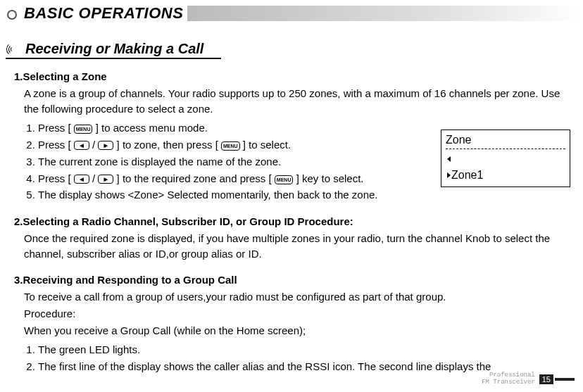  What do you see at coordinates (305, 350) in the screenshot?
I see `gc-step-1: The green LED lights.` at bounding box center [305, 350].